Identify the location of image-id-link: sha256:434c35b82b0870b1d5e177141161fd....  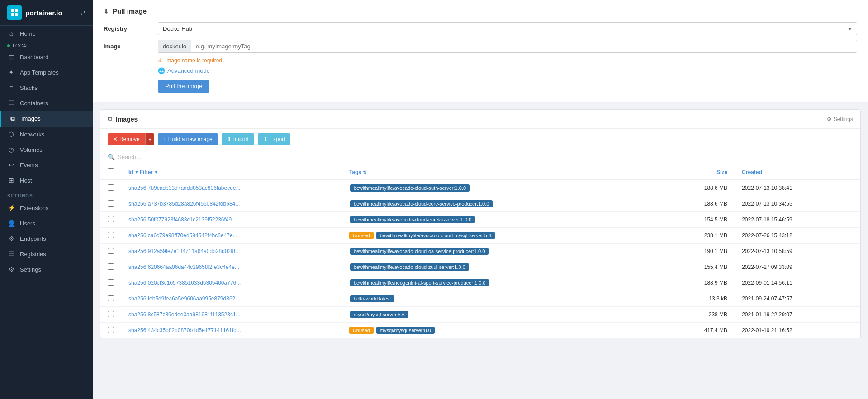
(185, 330).